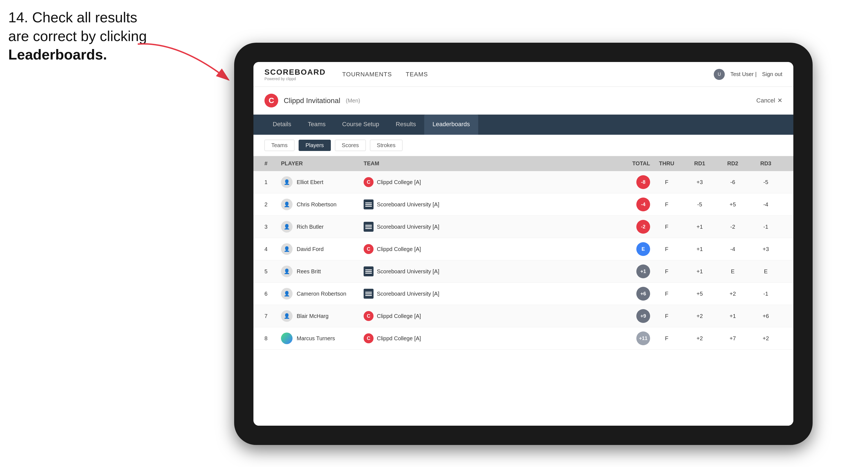 The height and width of the screenshot is (467, 868). What do you see at coordinates (766, 164) in the screenshot?
I see `col-rd3: RD3` at bounding box center [766, 164].